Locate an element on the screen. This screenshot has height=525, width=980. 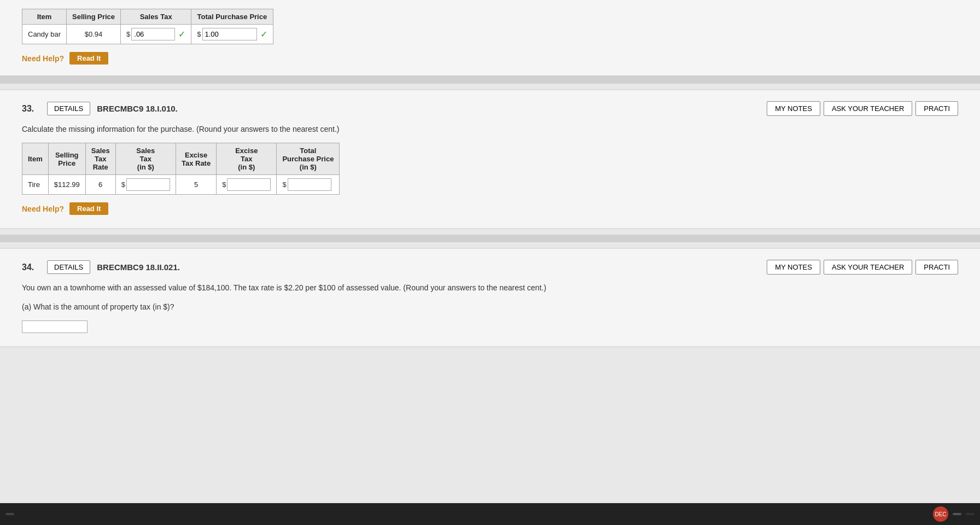
q33-row-selling: $112.99 is located at coordinates (67, 185).